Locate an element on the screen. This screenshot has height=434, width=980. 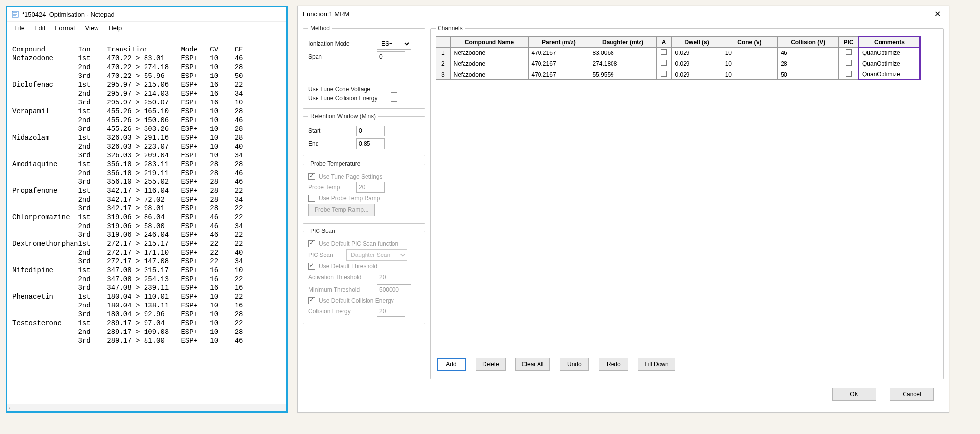
activation-threshold-label: Activation Threshold is located at coordinates (341, 277).